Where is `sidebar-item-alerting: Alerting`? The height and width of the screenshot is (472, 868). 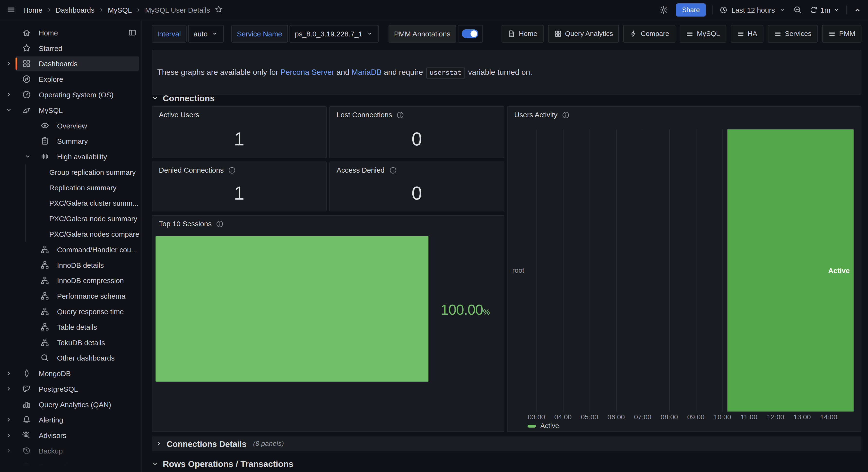 sidebar-item-alerting: Alerting is located at coordinates (71, 420).